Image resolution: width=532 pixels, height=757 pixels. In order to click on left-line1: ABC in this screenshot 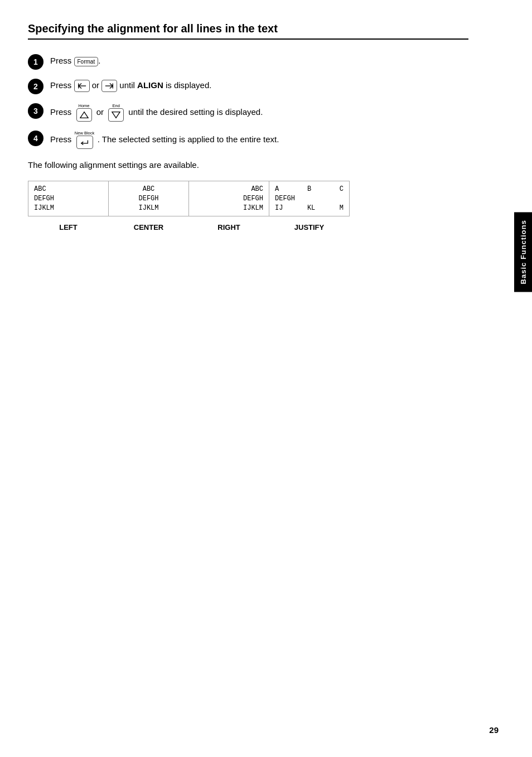, I will do `click(68, 190)`.